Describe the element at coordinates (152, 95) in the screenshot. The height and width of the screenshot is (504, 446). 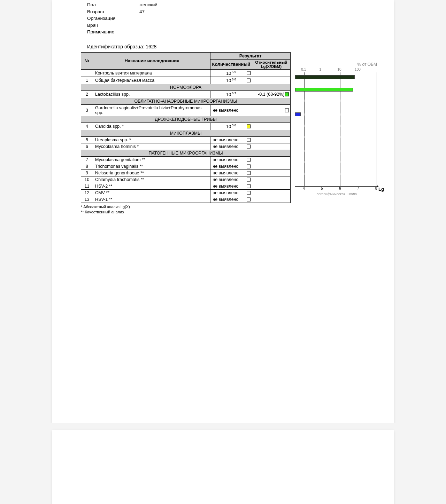
I see `cell-name: Lactobacillus spp.` at that location.